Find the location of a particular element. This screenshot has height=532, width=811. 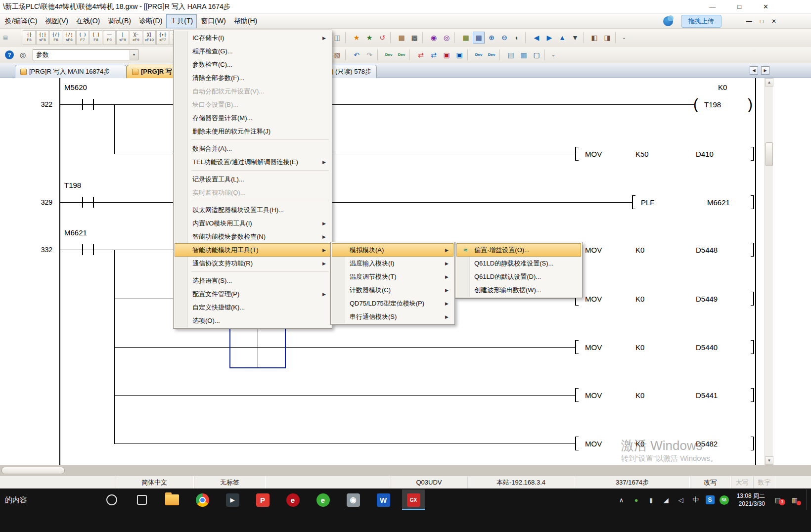

menu-command: 记录设置工具(L)... is located at coordinates (253, 179).